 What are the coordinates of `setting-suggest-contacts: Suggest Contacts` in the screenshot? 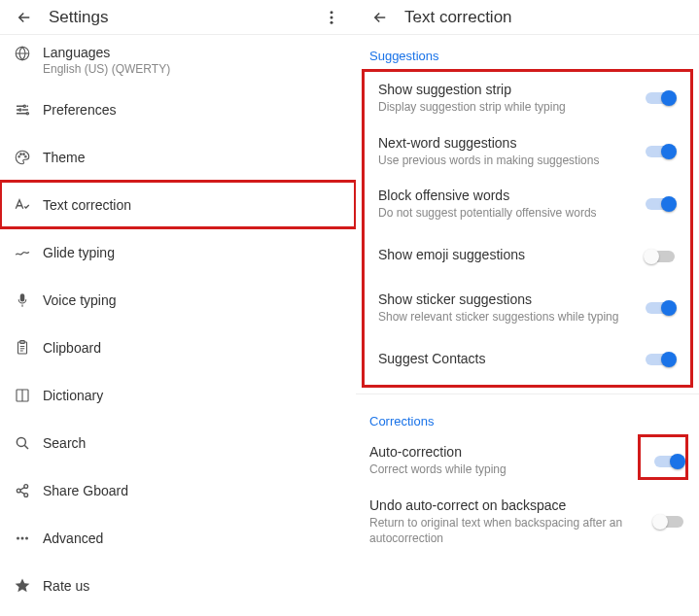 It's located at (527, 359).